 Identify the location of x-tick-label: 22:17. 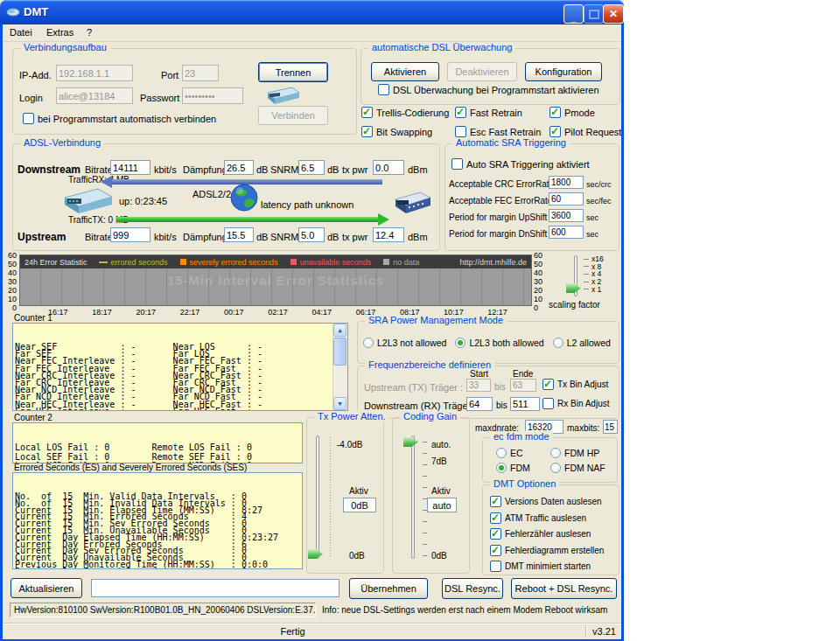
(191, 312).